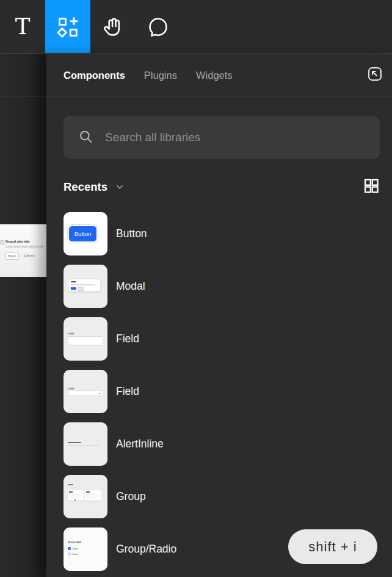  Describe the element at coordinates (228, 444) in the screenshot. I see `component-item-alertinline: AlertInline` at that location.